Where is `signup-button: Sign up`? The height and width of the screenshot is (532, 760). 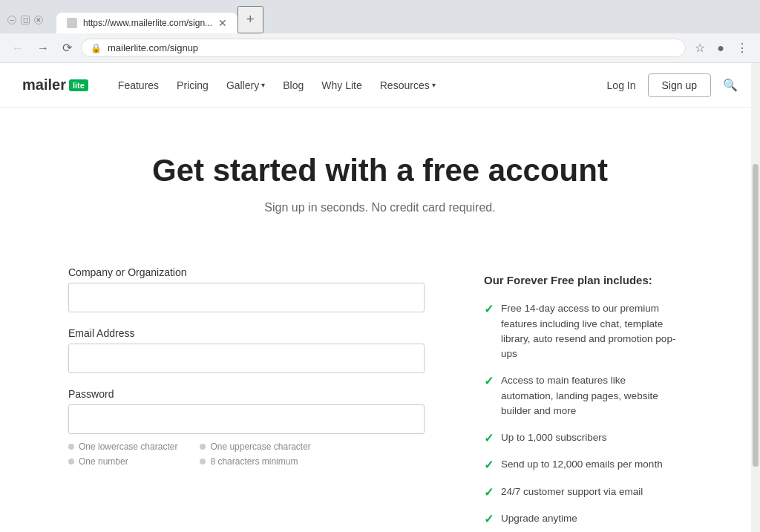
signup-button: Sign up is located at coordinates (680, 85).